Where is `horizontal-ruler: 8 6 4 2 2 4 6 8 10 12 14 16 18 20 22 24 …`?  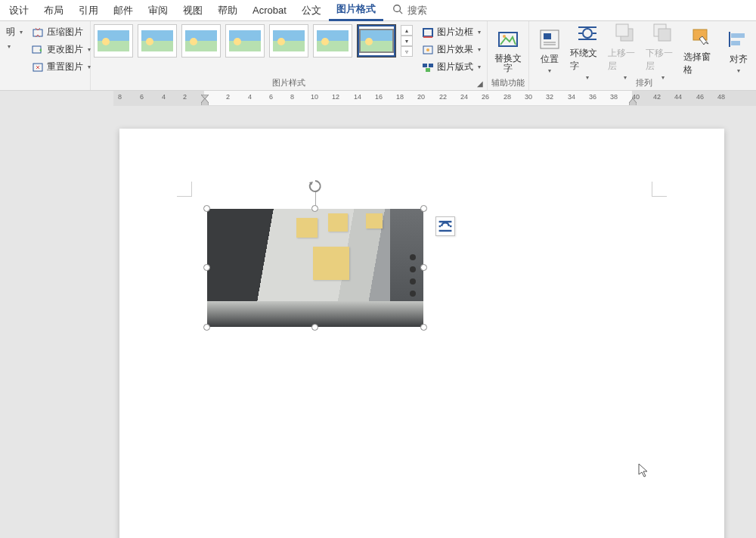 horizontal-ruler: 8 6 4 2 2 4 6 8 10 12 14 16 18 20 22 24 … is located at coordinates (435, 98).